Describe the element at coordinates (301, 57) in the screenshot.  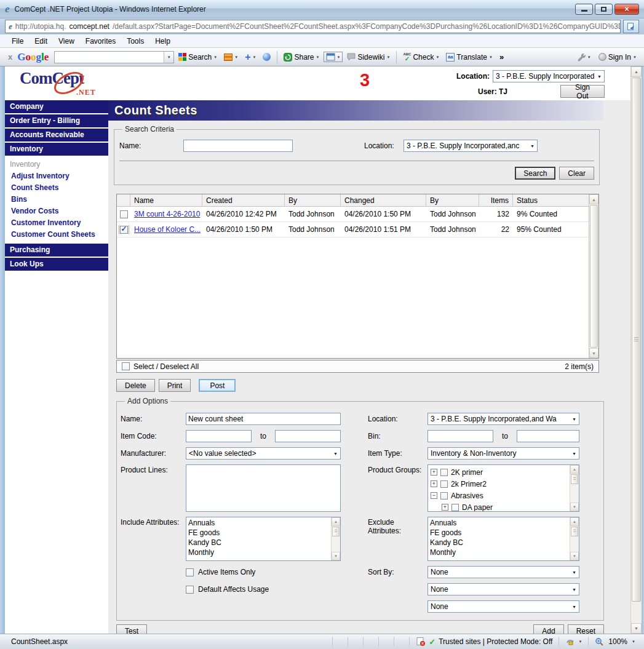
I see `share-button: Share▼` at that location.